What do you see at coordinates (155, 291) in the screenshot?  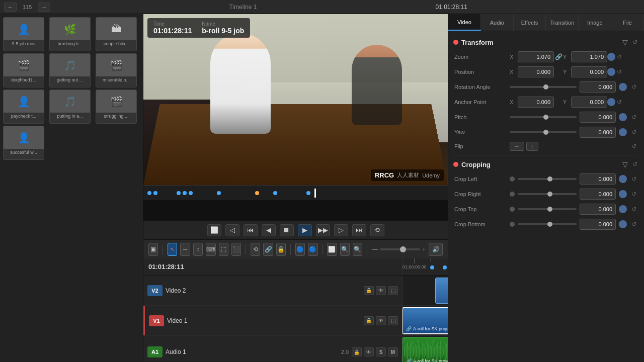 I see `track-id-v2: V2` at bounding box center [155, 291].